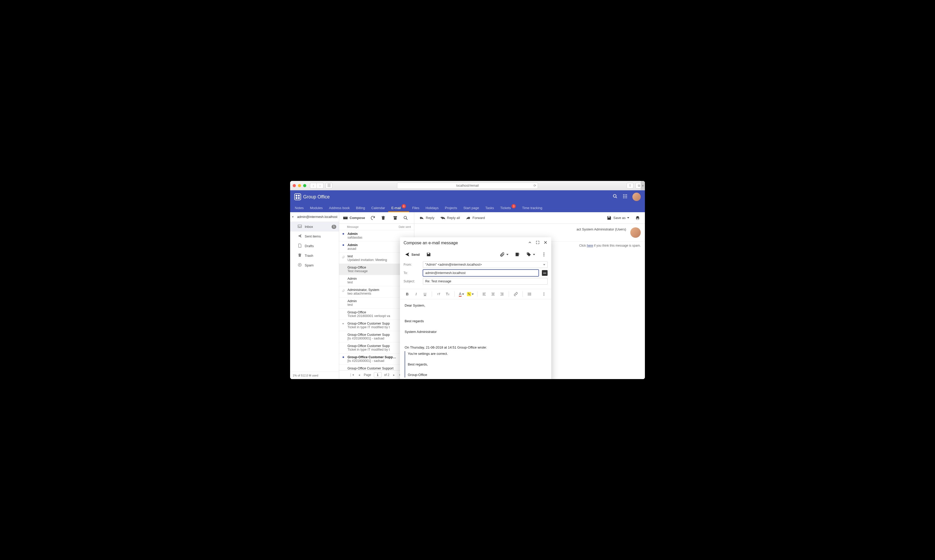 This screenshot has width=935, height=560. Describe the element at coordinates (484, 294) in the screenshot. I see `align-left-button` at that location.